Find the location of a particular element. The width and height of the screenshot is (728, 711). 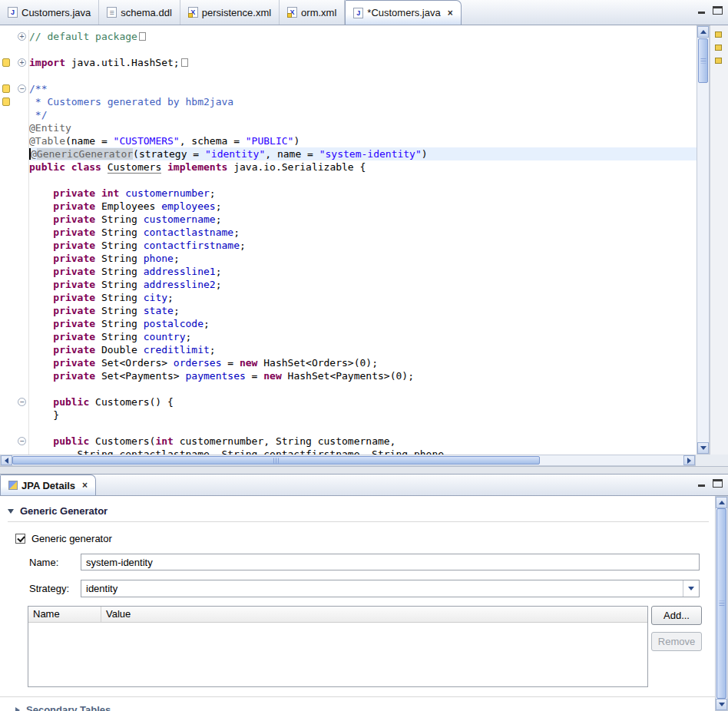

scroll-left-icon is located at coordinates (6, 461).